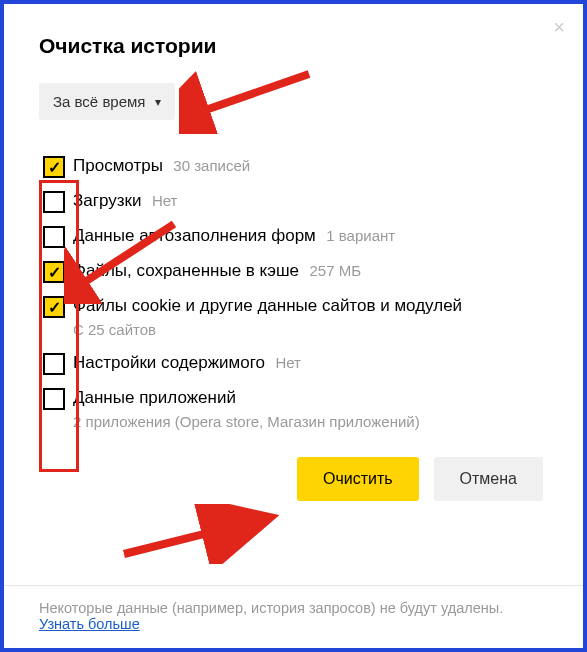 This screenshot has height=652, width=587. I want to click on option-label: Загрузки, so click(107, 200).